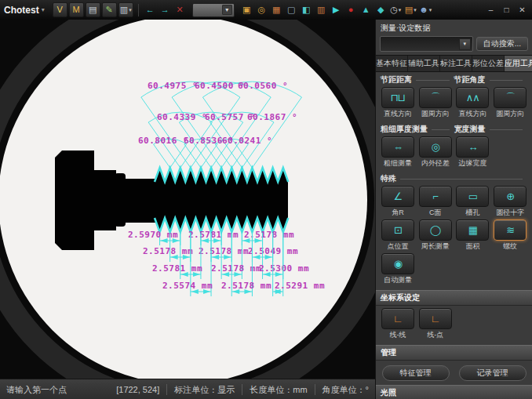 The width and height of the screenshot is (532, 399). I want to click on angle-measurement-label: 60.0241 °, so click(247, 141).